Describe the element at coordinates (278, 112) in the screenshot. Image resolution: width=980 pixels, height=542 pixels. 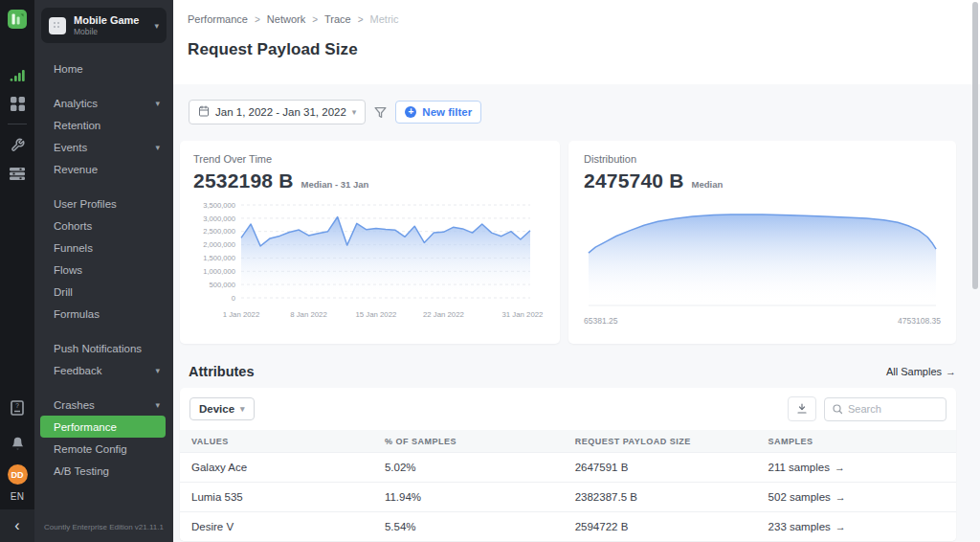
I see `date-range-picker: Jan 1, 2022 - Jan 31, 2022 ▾` at that location.